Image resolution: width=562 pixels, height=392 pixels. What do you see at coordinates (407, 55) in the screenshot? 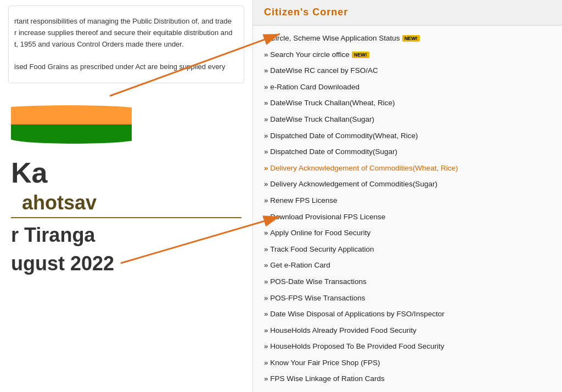
I see `menu-item-1: Search Your circle officeNEW!` at bounding box center [407, 55].